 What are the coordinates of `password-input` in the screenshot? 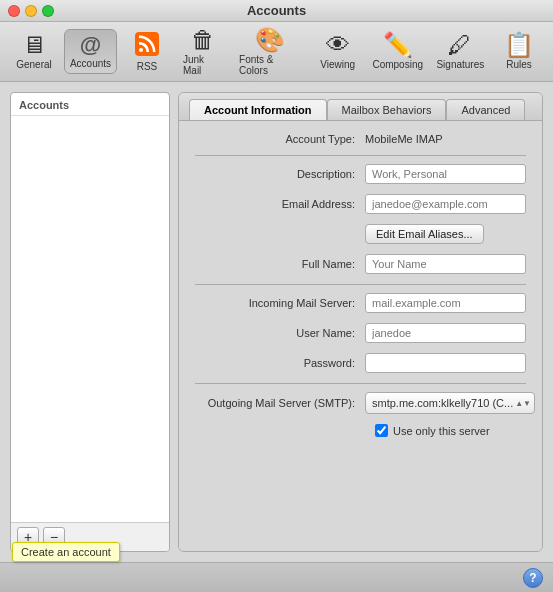 It's located at (446, 363).